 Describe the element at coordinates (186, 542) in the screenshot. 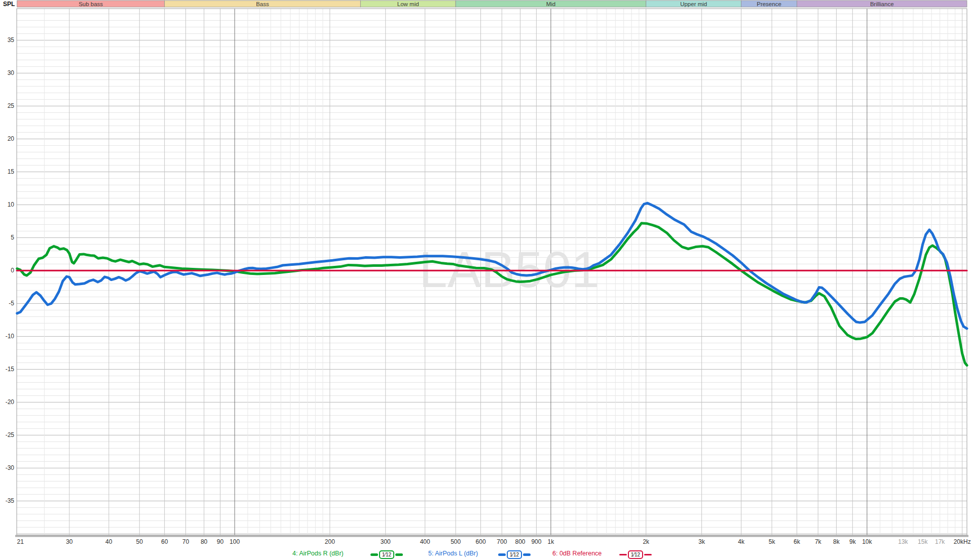

I see `x-tick-label-70: 70` at that location.